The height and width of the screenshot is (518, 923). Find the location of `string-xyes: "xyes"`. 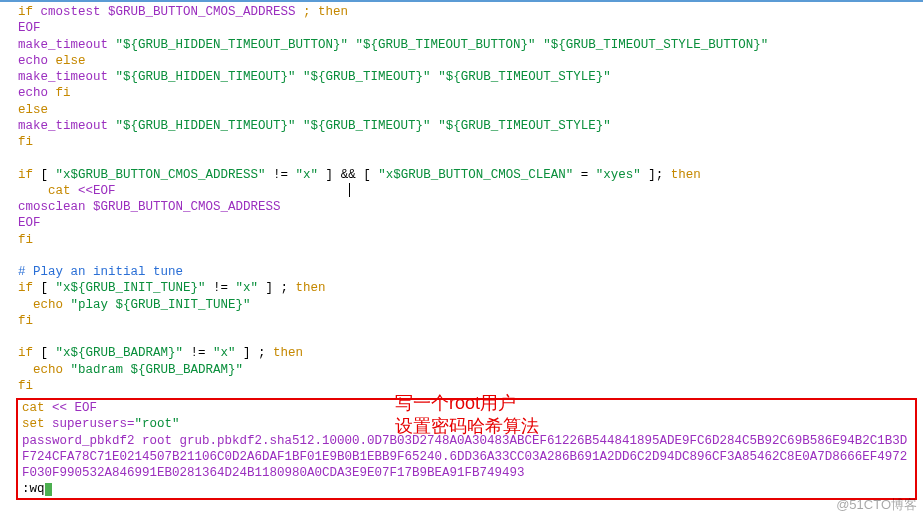

string-xyes: "xyes" is located at coordinates (618, 175).